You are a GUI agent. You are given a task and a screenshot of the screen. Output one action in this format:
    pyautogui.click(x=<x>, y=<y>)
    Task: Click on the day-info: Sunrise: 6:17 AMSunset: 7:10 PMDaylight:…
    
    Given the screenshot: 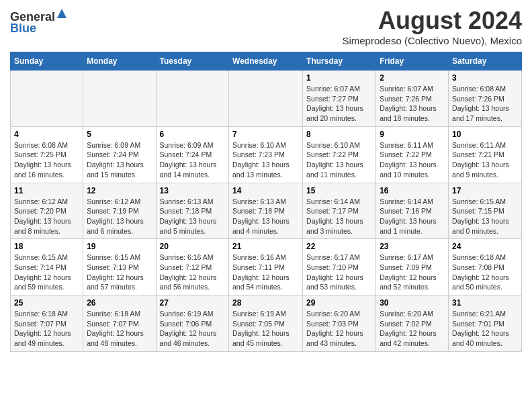 What is the action you would take?
    pyautogui.click(x=339, y=273)
    